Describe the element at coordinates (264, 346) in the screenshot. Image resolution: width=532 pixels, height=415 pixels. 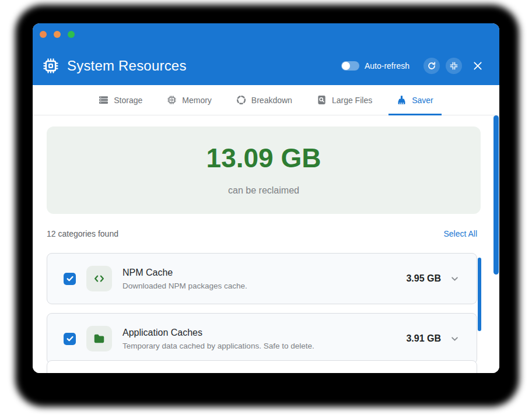
I see `category-description: Temporary data cached by applications. S…` at that location.